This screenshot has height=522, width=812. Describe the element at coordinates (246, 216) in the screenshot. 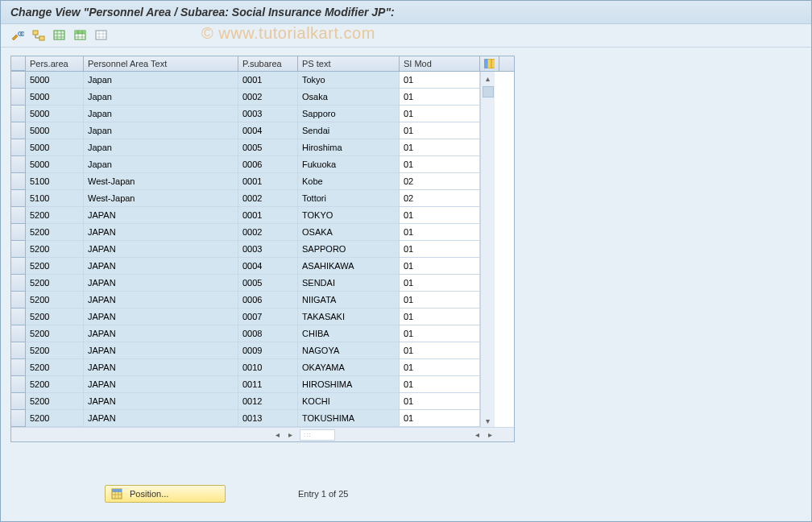

I see `table-row: 5200JAPAN0001TOKYO01` at that location.